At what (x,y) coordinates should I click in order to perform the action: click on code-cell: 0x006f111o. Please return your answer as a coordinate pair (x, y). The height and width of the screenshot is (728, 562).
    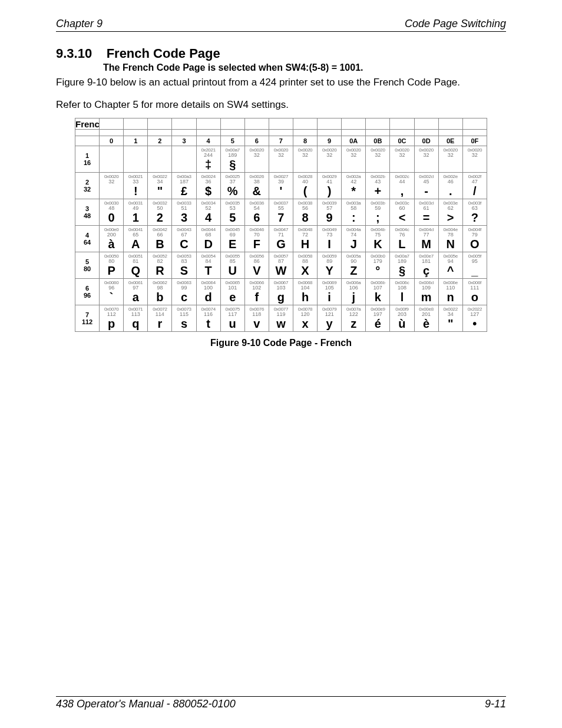
    Looking at the image, I should click on (475, 292).